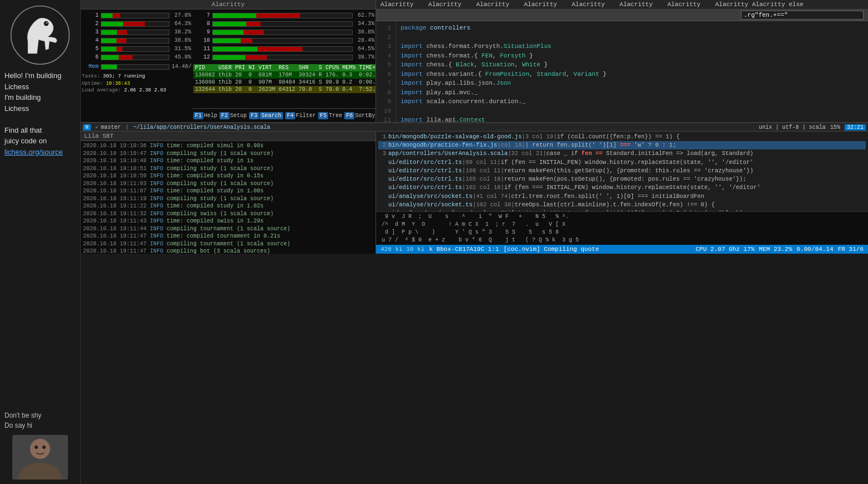 This screenshot has height=484, width=868. Describe the element at coordinates (622, 228) in the screenshot. I see `bottom-terminal: 9 v J R ; U s ^ i " W F + N 5 % ^. /^ d …` at that location.